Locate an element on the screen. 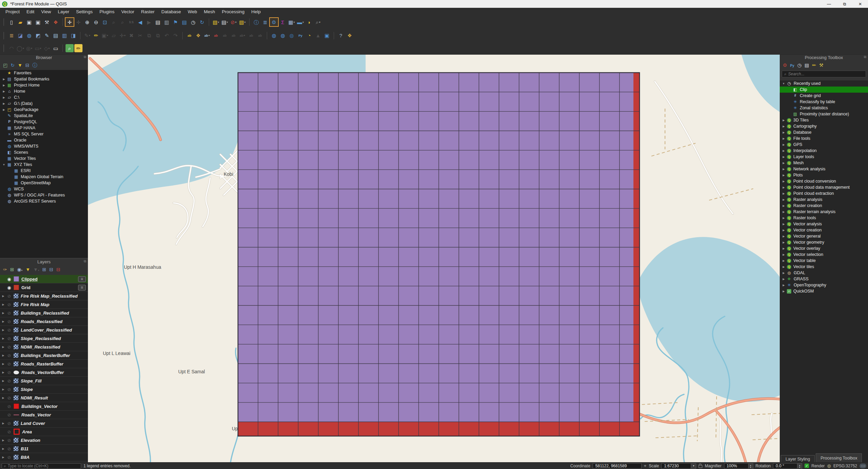 The width and height of the screenshot is (868, 469). browser-item-g-data: ▶▱G:\ (Data) is located at coordinates (44, 104).